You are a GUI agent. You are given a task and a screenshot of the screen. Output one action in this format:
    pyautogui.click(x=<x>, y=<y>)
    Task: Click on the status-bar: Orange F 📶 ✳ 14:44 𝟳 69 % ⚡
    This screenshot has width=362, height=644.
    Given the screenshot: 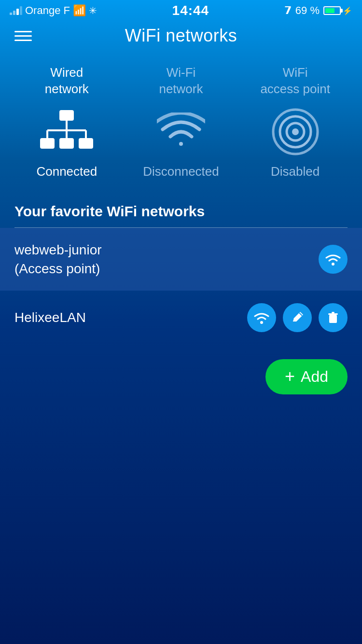 What is the action you would take?
    pyautogui.click(x=181, y=11)
    